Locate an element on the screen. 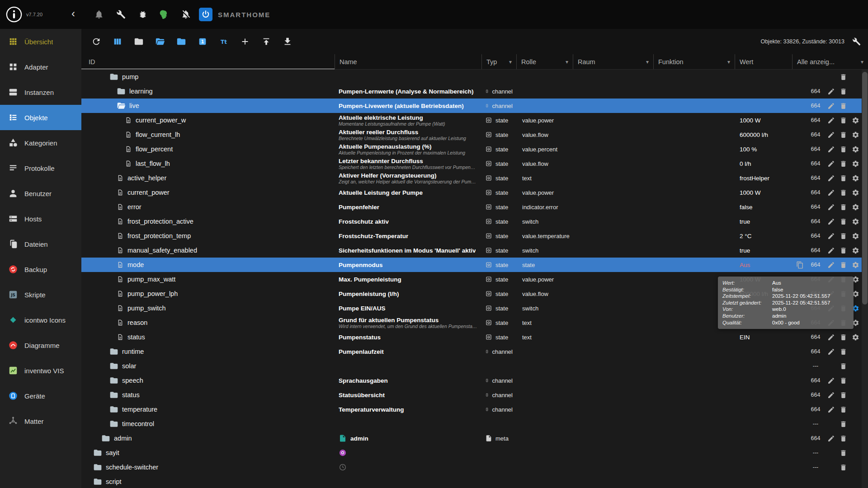 The height and width of the screenshot is (488, 868). view-columns-icon is located at coordinates (118, 42).